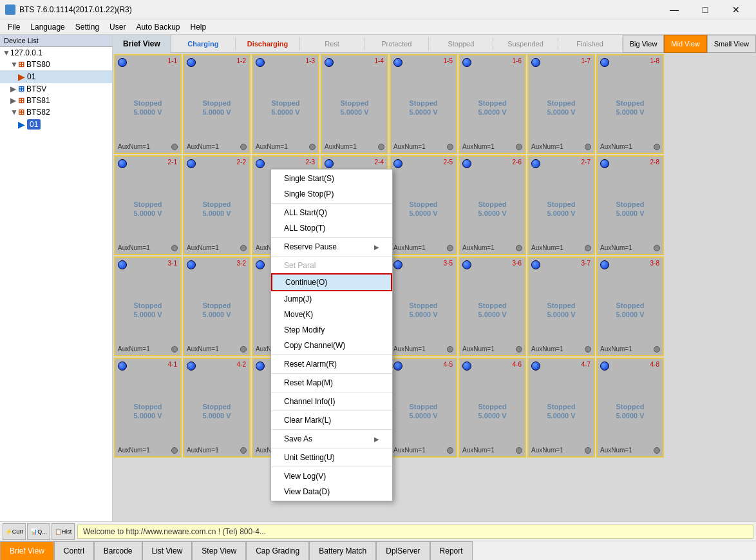  Describe the element at coordinates (216, 104) in the screenshot. I see `channel-1-2: 1-2 Stopped5.0000 V AuxNum=1` at that location.